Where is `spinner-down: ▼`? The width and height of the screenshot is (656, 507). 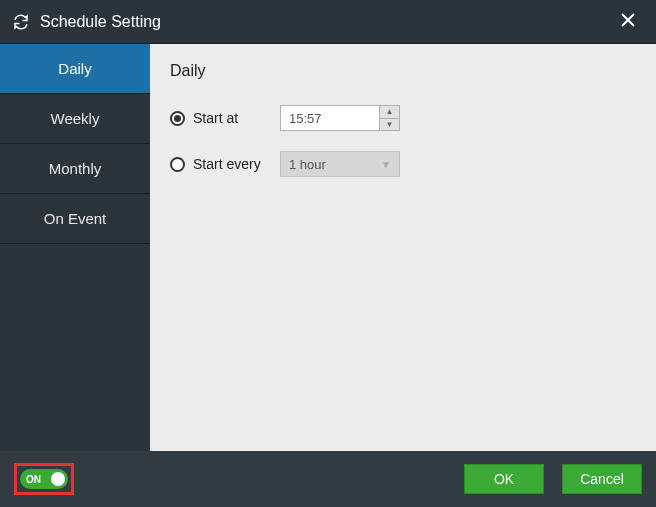 spinner-down: ▼ is located at coordinates (390, 125).